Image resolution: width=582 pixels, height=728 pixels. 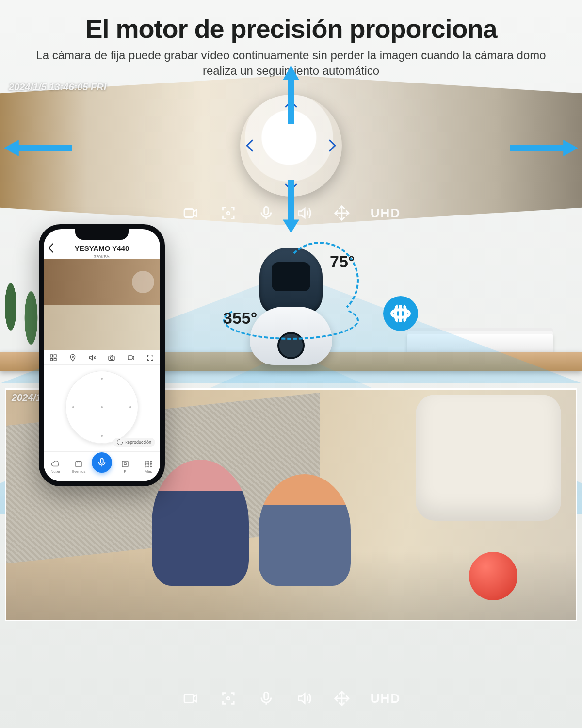 What do you see at coordinates (102, 408) in the screenshot?
I see `ptz-dpad: Reproducción` at bounding box center [102, 408].